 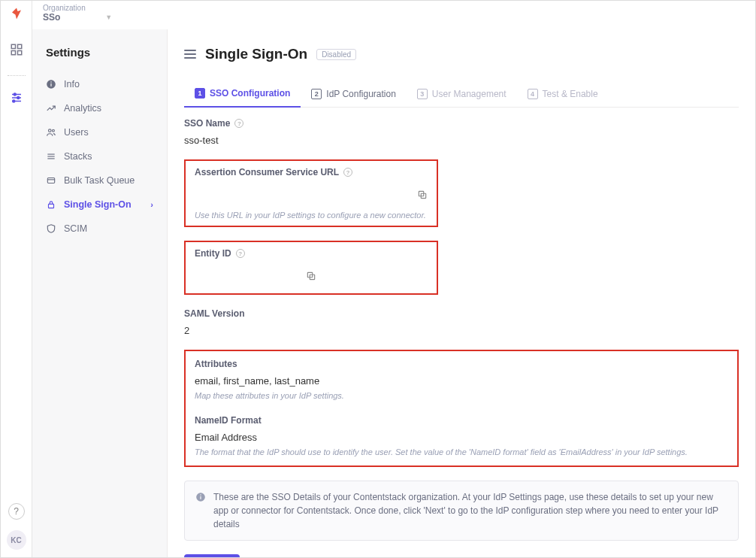 I want to click on app-rail: ? KC, so click(x=17, y=279).